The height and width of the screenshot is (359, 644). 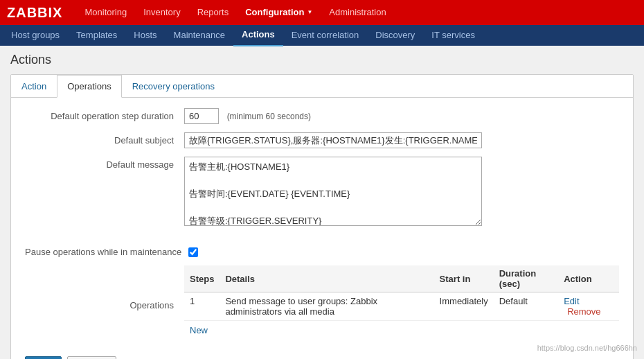 What do you see at coordinates (584, 312) in the screenshot?
I see `remove-link: Remove` at bounding box center [584, 312].